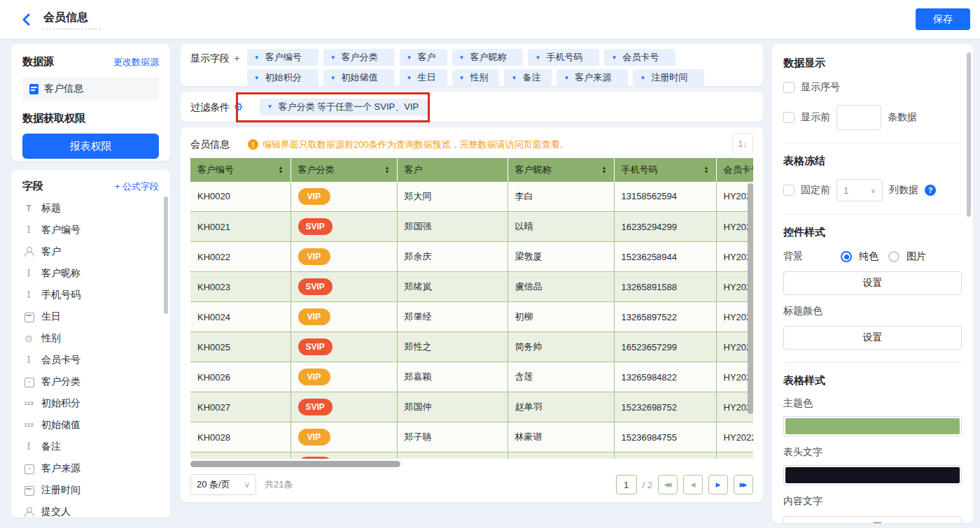 The width and height of the screenshot is (980, 528). Describe the element at coordinates (472, 378) in the screenshot. I see `table-row: KH0026 VIP 郑嘉颖 含莲 13265984822 HY2022` at that location.